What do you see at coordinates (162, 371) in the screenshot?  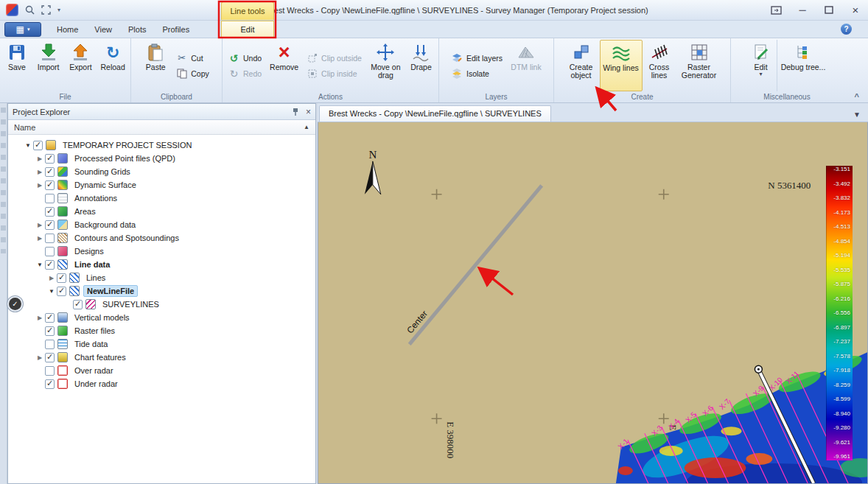 I see `tree-item-over-radar: Over radar` at bounding box center [162, 371].